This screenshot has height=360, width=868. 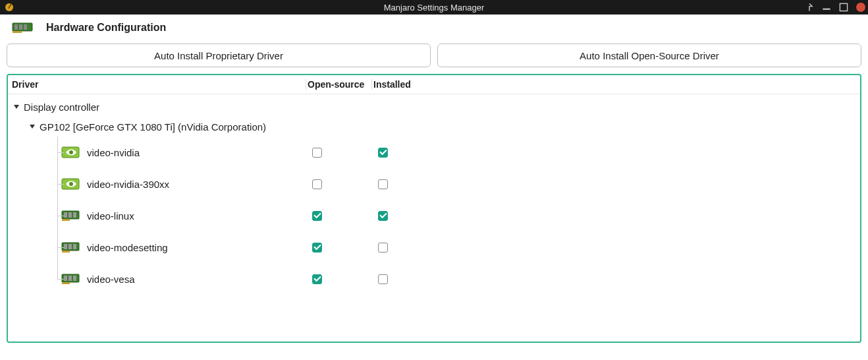 I want to click on column-header-driver: Driver, so click(x=158, y=84).